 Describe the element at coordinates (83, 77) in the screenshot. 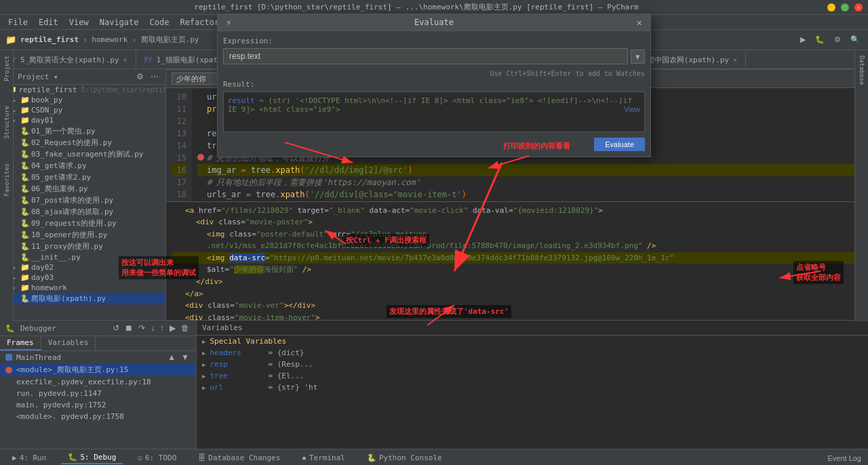

I see `project-header: 📁 Project ▾ ⚙ ⋯` at that location.